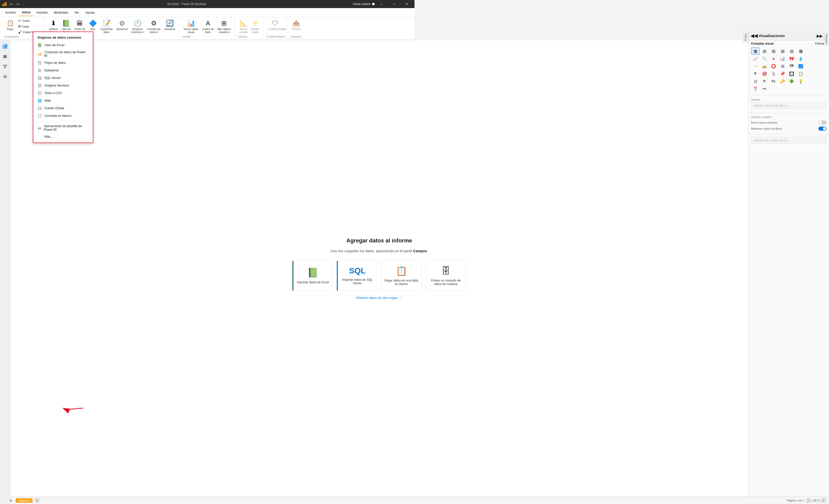  What do you see at coordinates (40, 54) in the screenshot?
I see `powerbi-datasets-icon` at bounding box center [40, 54].